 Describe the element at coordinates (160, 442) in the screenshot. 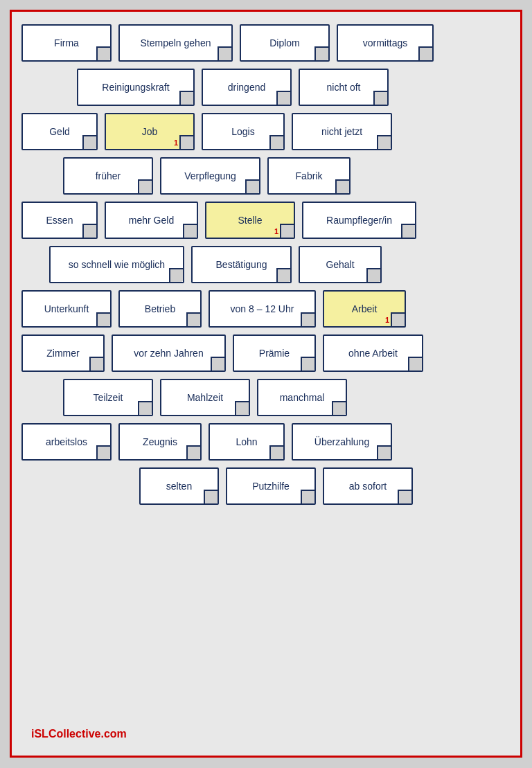

I see `card-9-1: Zeugnis` at that location.